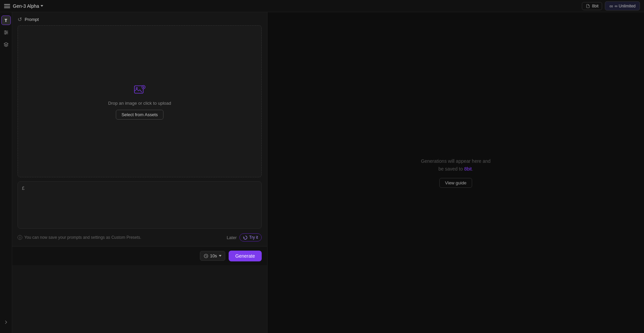 The height and width of the screenshot is (333, 644). Describe the element at coordinates (220, 256) in the screenshot. I see `duration-chevron-icon` at that location.